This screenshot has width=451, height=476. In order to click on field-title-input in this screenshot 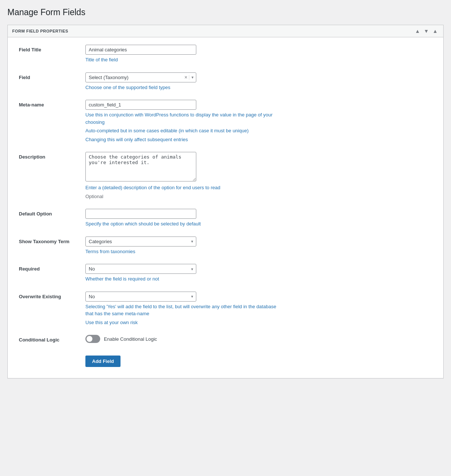, I will do `click(141, 50)`.